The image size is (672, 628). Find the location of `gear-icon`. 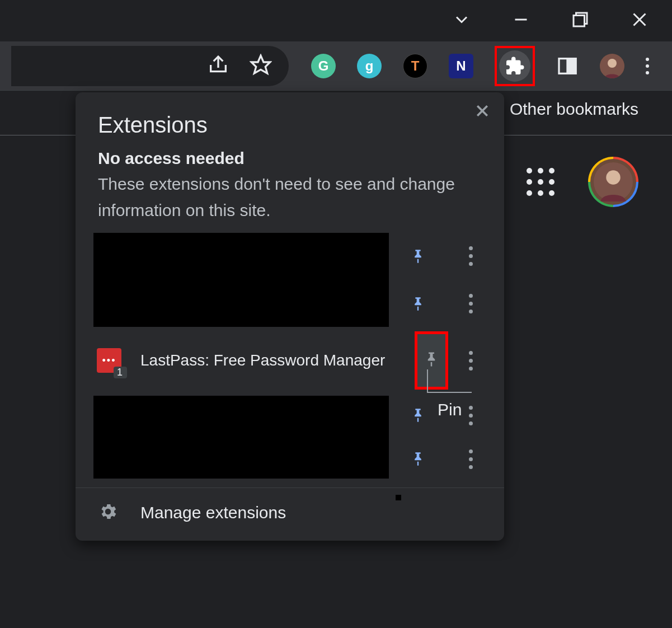

gear-icon is located at coordinates (108, 513).